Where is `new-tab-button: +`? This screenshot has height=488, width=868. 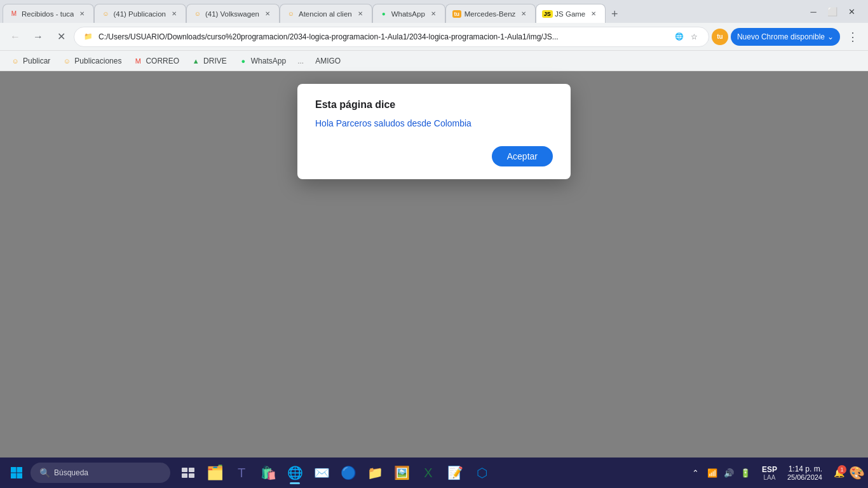 new-tab-button: + is located at coordinates (614, 14).